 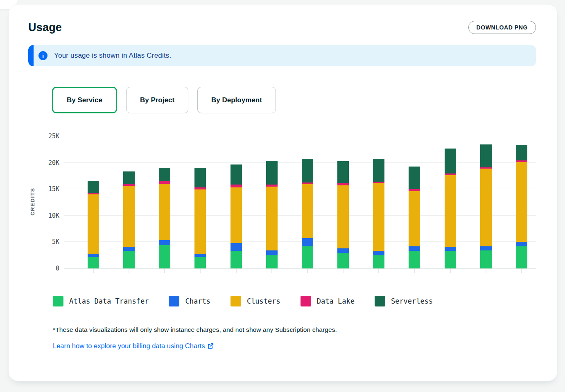 What do you see at coordinates (237, 100) in the screenshot?
I see `tab-by-deployment: By Deployment` at bounding box center [237, 100].